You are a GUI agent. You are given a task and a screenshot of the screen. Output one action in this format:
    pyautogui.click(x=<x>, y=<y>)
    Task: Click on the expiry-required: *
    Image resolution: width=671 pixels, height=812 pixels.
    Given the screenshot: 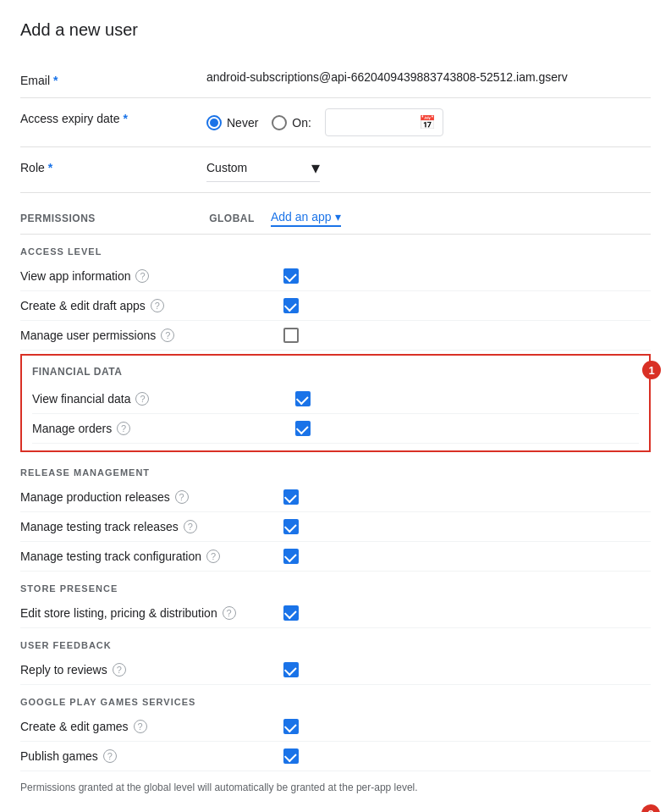 What is the action you would take?
    pyautogui.click(x=125, y=119)
    